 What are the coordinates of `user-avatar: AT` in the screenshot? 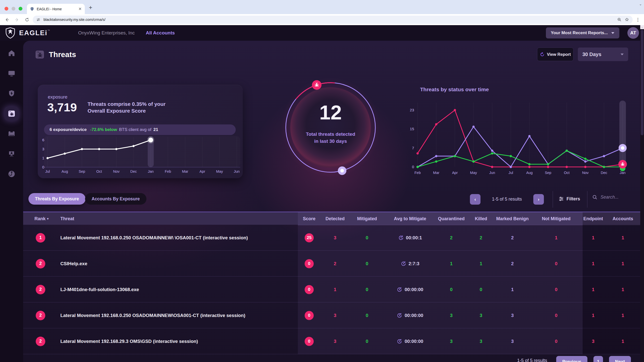 It's located at (633, 33).